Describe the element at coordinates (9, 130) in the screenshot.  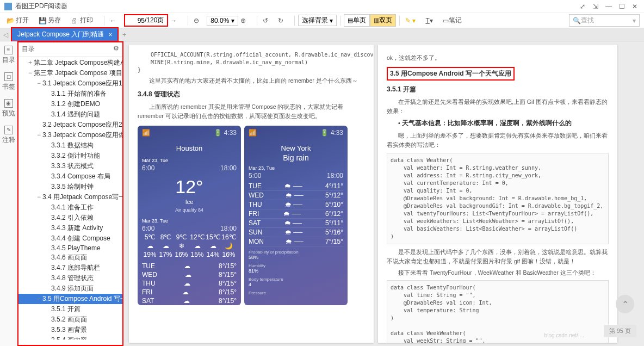
I see `note-icon: ✎` at that location.